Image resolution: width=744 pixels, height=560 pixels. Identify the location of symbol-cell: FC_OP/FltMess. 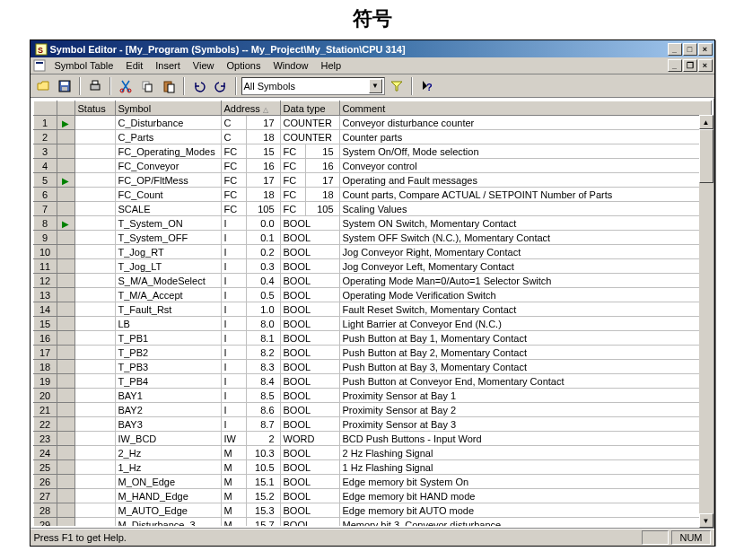
(168, 180).